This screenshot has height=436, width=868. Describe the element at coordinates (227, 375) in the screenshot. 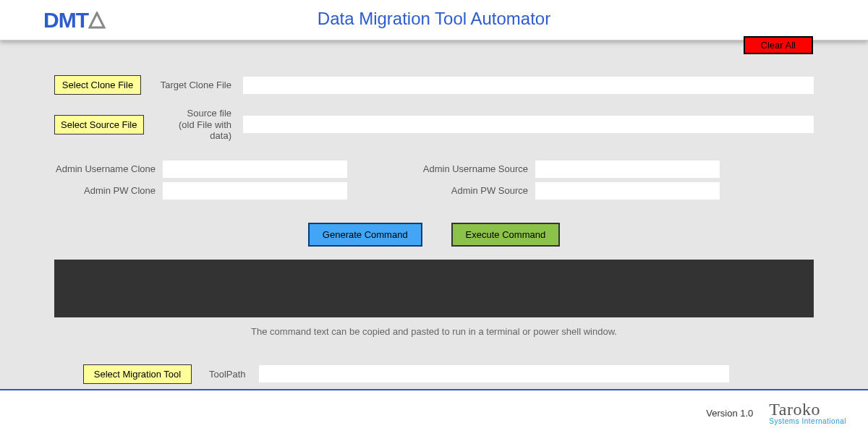

I see `tool-path-label: ToolPath` at that location.